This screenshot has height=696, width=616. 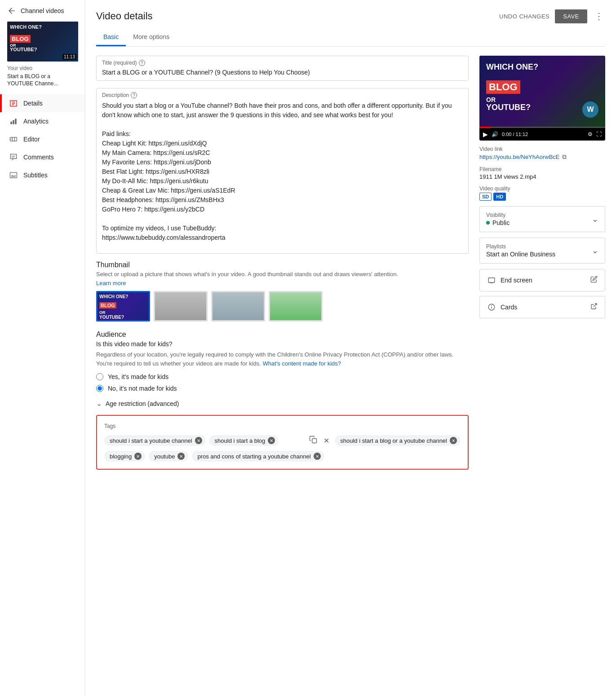 I want to click on visibility-dropdown: Visibility Public ⌄, so click(x=542, y=219).